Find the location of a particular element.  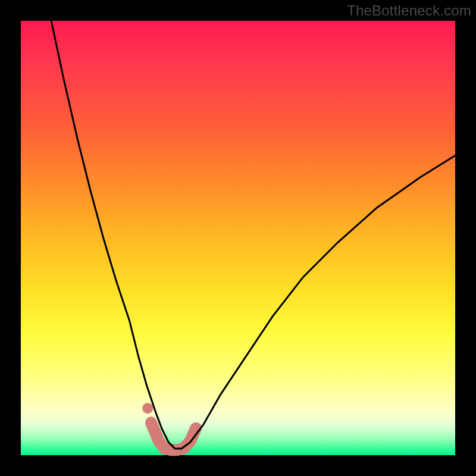

highlight-basin is located at coordinates (174, 436).